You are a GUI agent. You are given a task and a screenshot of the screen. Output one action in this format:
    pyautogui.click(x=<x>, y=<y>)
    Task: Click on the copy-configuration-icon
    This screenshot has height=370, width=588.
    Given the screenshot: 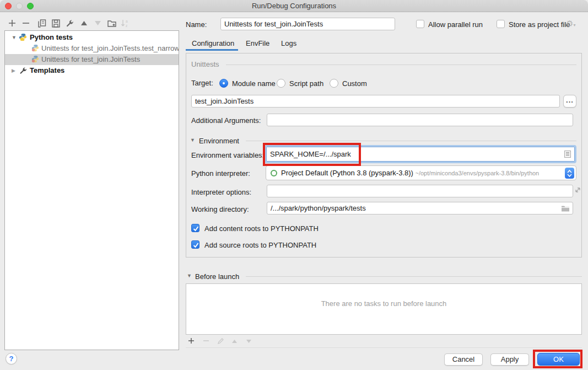 What is the action you would take?
    pyautogui.click(x=42, y=23)
    